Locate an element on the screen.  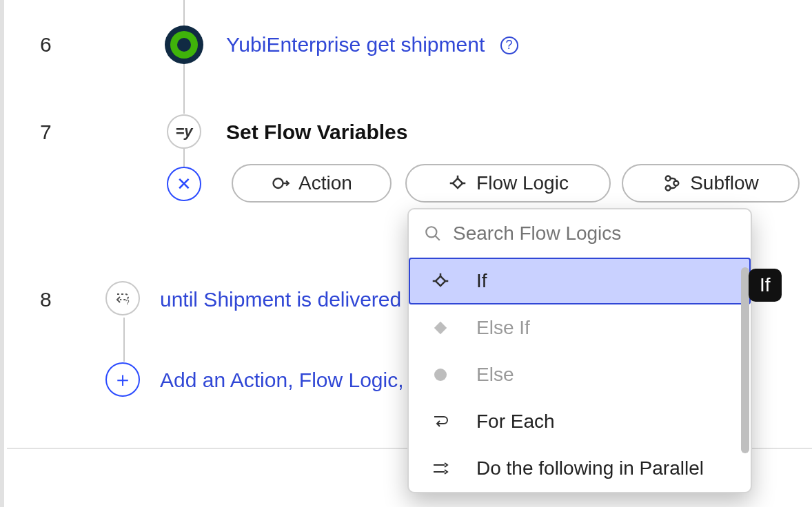
menu-item-if: If is located at coordinates (580, 281).